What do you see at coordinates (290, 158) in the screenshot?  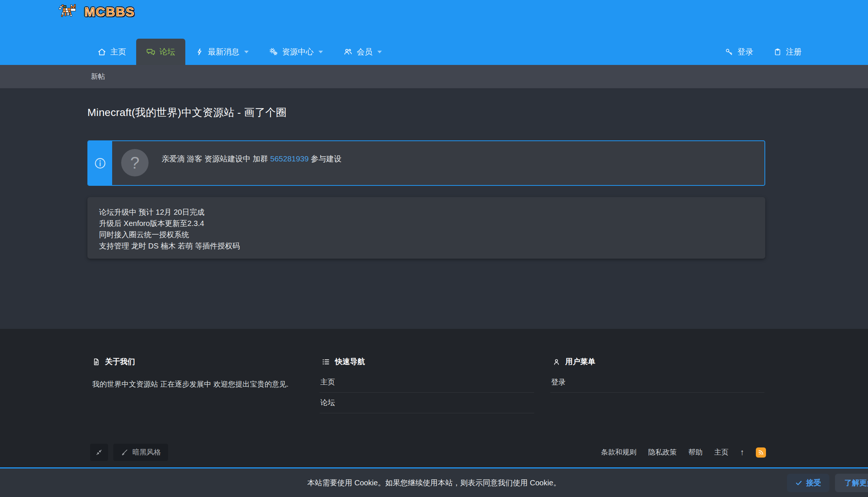 I see `qq-group-link: 565281939` at bounding box center [290, 158].